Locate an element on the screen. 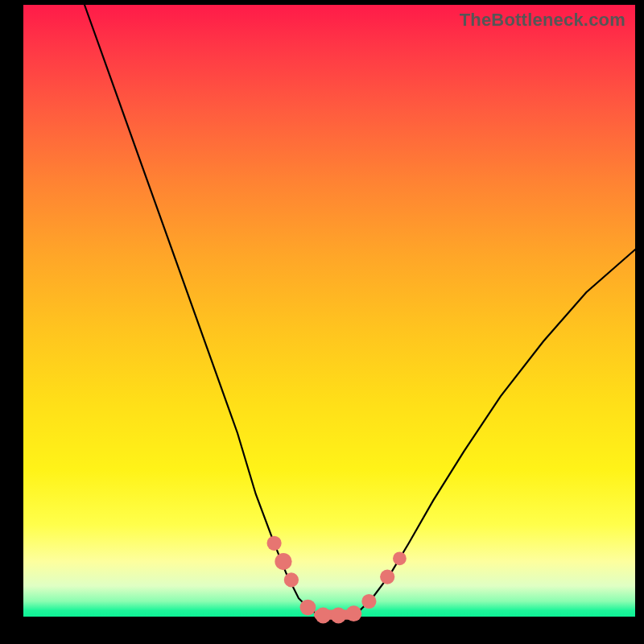 The height and width of the screenshot is (644, 644). marker-group is located at coordinates (336, 580).